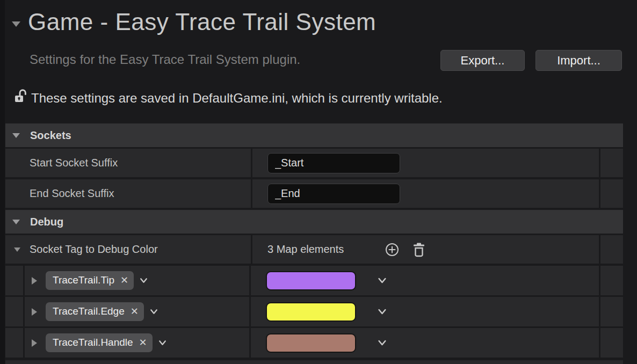  What do you see at coordinates (314, 280) in the screenshot?
I see `map-element-row: TraceTrail.Tip ✕` at bounding box center [314, 280].